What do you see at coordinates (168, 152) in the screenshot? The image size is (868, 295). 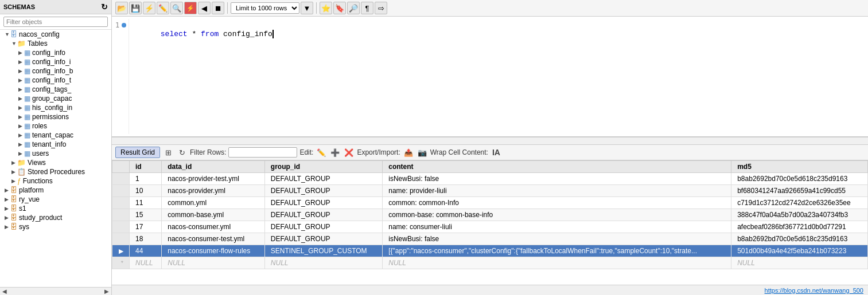 I see `grid-view-button: ⊞` at bounding box center [168, 152].